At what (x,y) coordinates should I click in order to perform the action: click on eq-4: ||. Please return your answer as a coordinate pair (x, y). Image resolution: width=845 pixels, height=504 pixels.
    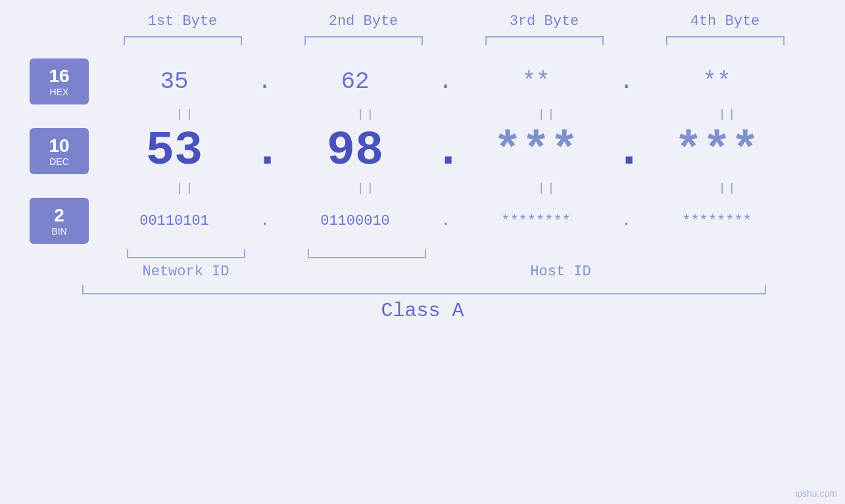
    Looking at the image, I should click on (729, 114).